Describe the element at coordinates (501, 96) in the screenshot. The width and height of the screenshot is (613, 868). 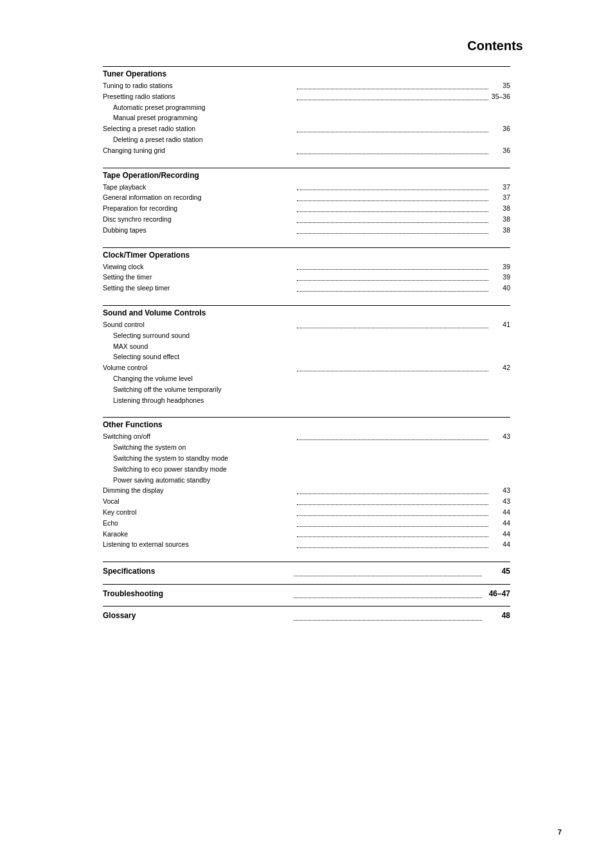
I see `entry-page: 35–36` at that location.